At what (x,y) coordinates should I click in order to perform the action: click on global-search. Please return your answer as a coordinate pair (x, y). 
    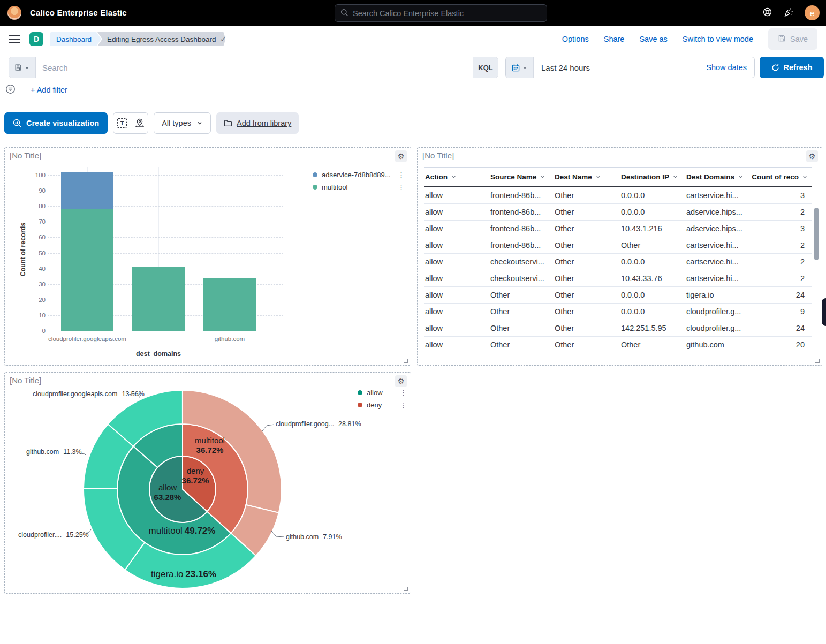
    Looking at the image, I should click on (441, 13).